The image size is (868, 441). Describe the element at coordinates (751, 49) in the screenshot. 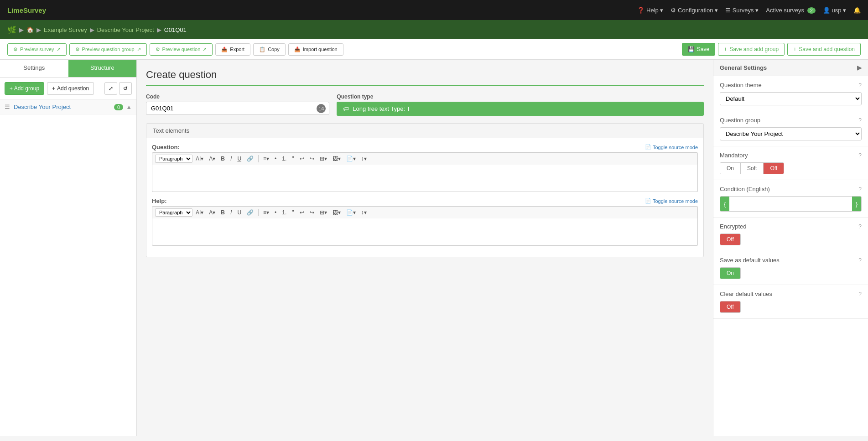

I see `save-add-group-button: + Save and add group` at that location.